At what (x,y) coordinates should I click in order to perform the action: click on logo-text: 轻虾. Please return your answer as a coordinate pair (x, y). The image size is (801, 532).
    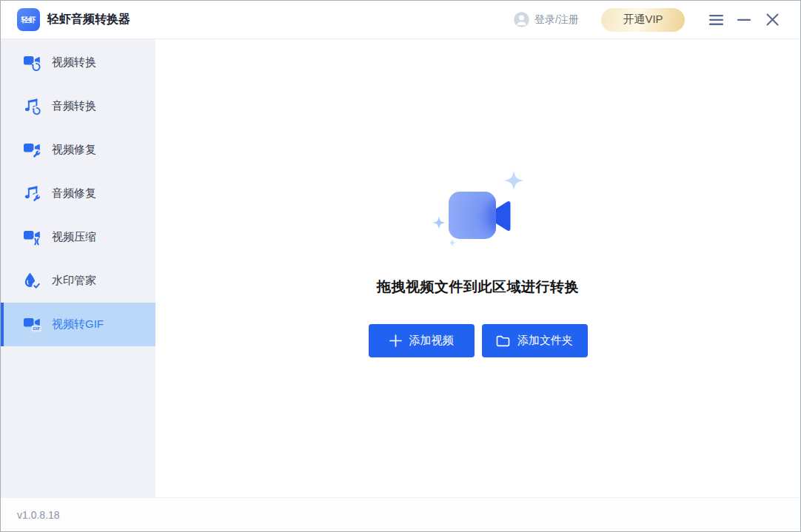
    Looking at the image, I should click on (29, 20).